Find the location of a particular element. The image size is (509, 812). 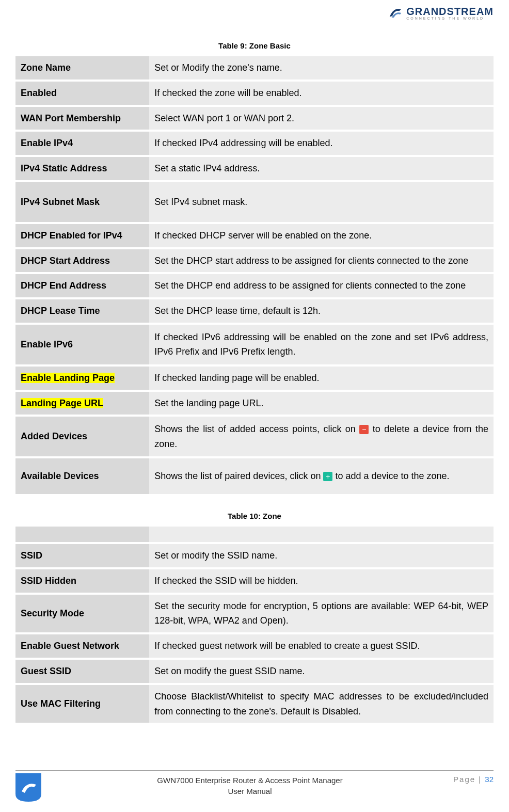

brand-logo: GRANDSTREAM CONNECTING THE WORLD is located at coordinates (441, 13).